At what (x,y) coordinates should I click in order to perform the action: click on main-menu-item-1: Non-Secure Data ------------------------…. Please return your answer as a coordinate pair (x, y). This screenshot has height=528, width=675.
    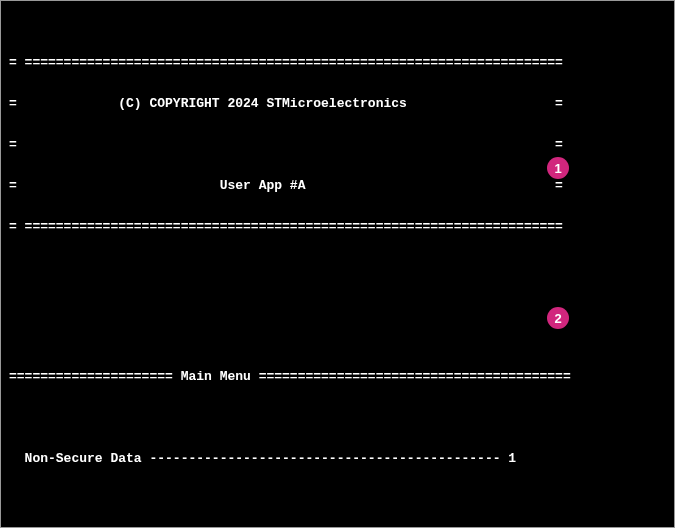
    Looking at the image, I should click on (338, 459).